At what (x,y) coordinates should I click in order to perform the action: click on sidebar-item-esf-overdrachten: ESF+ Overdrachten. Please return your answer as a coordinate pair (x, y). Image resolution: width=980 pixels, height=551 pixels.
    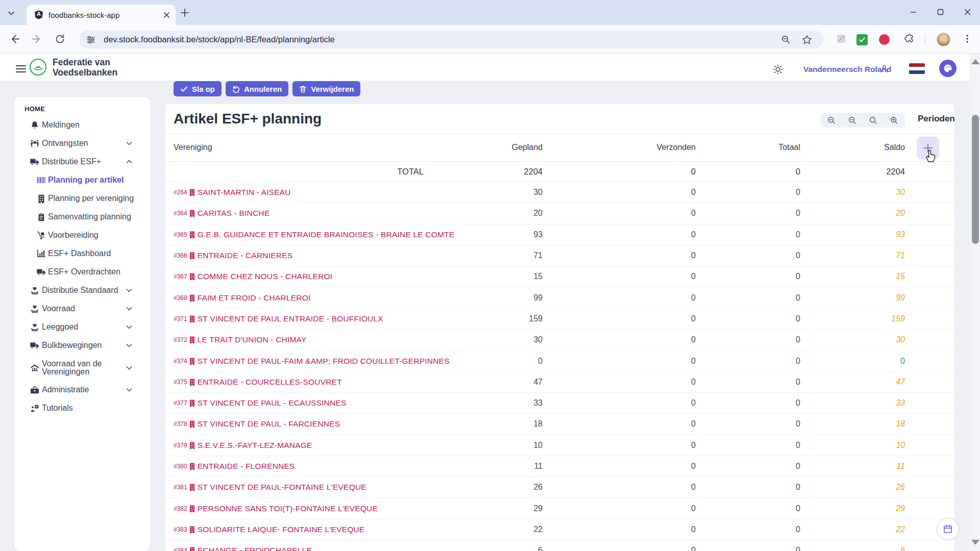
    Looking at the image, I should click on (82, 272).